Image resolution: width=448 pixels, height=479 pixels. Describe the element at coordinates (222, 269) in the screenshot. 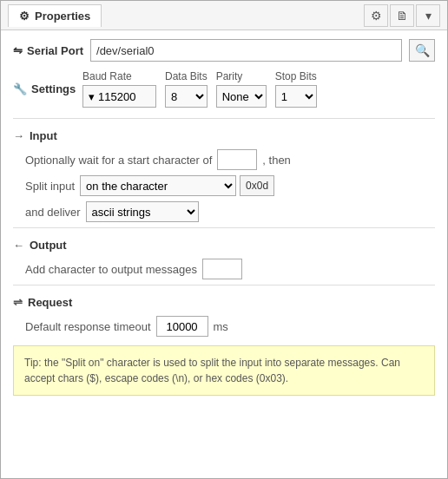

I see `add-char-input` at that location.